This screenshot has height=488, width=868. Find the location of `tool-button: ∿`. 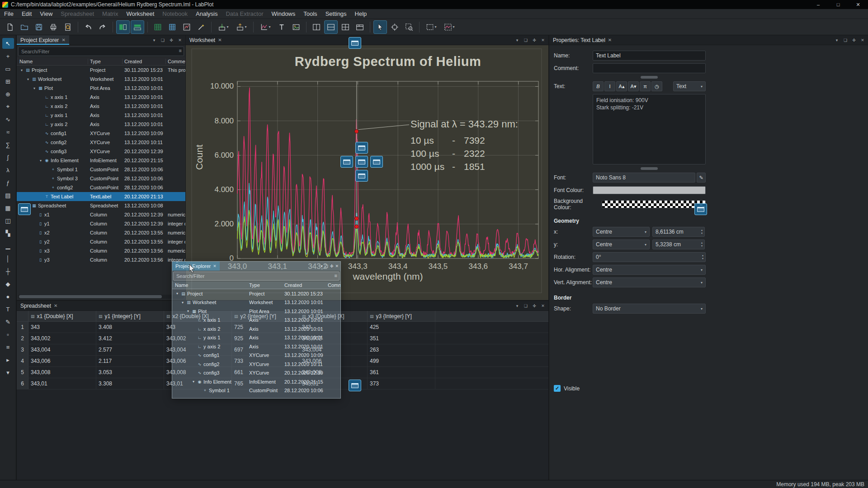

tool-button: ∿ is located at coordinates (8, 119).